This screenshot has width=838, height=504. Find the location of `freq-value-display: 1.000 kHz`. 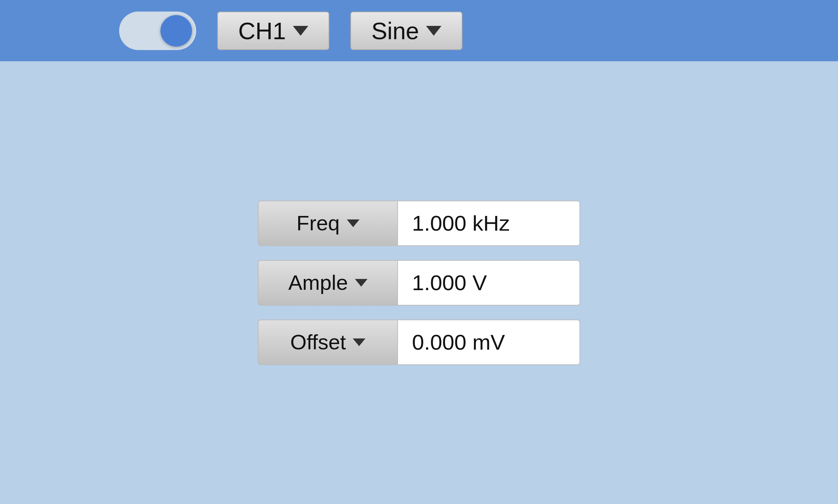

freq-value-display: 1.000 kHz is located at coordinates (489, 223).